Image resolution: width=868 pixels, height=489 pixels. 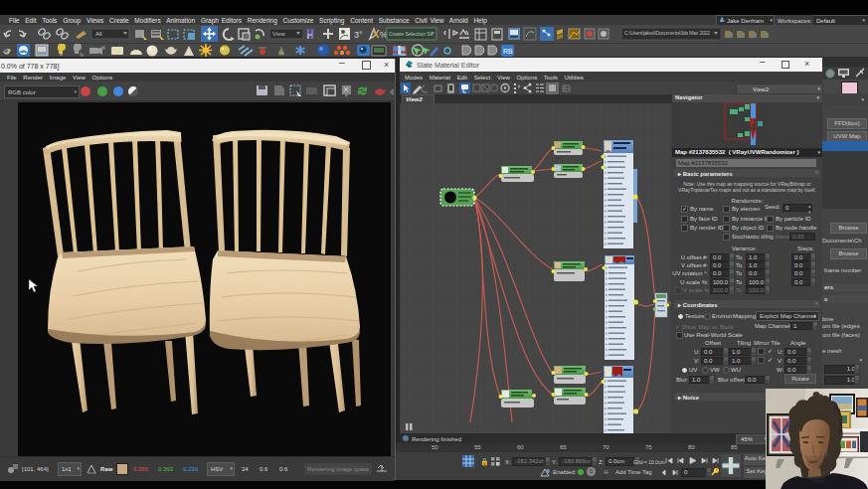 What do you see at coordinates (412, 34) in the screenshot?
I see `svg-text: Create Selection Se` at bounding box center [412, 34].